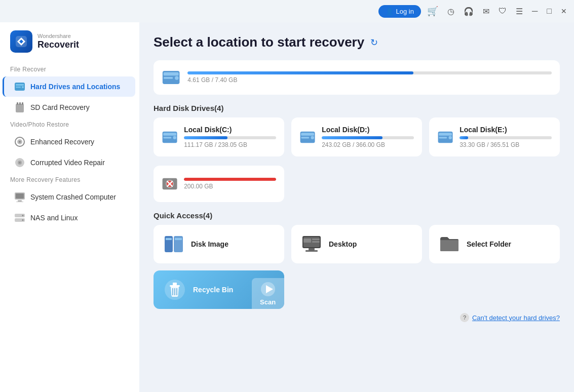  I want to click on minimize-icon: ─, so click(535, 11).